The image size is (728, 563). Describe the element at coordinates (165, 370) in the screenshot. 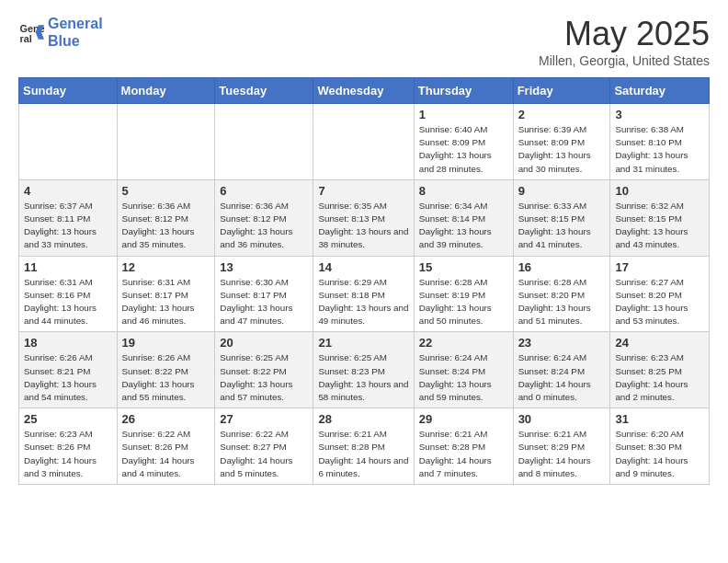

I see `calendar-cell: 19Sunrise: 6:26 AM Sunset: 8:22 PM Dayli…` at that location.